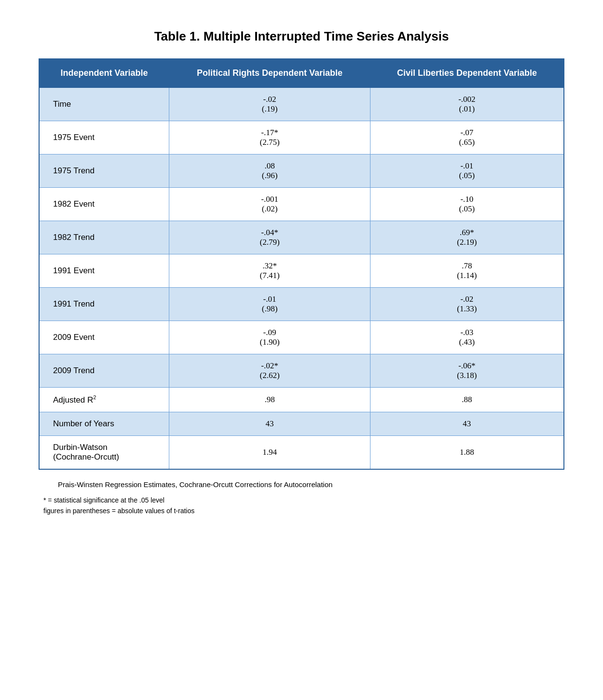 The height and width of the screenshot is (700, 603). What do you see at coordinates (104, 138) in the screenshot?
I see `variable-cell: 1975 Event` at bounding box center [104, 138].